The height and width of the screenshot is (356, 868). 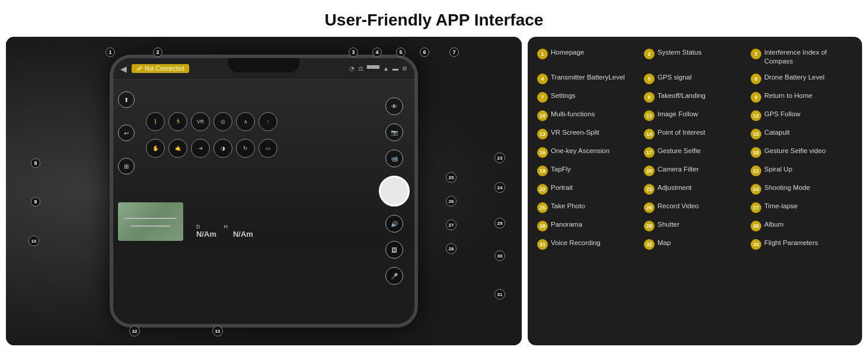 I want to click on feature-label-31: Voice Recording, so click(x=576, y=243).